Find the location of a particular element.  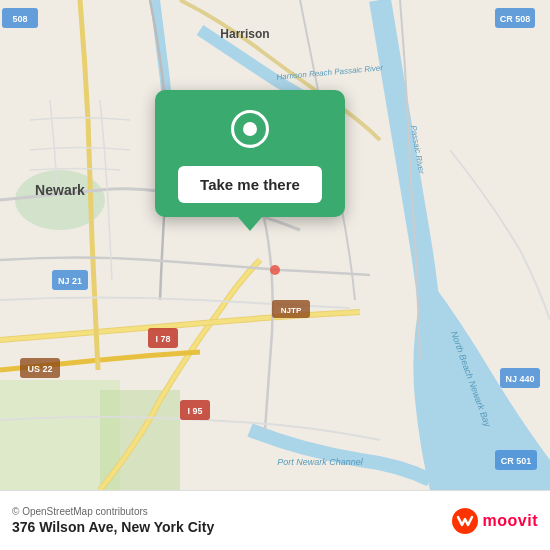

address-section: © OpenStreetMap contributors 376 Wilson … is located at coordinates (113, 520).